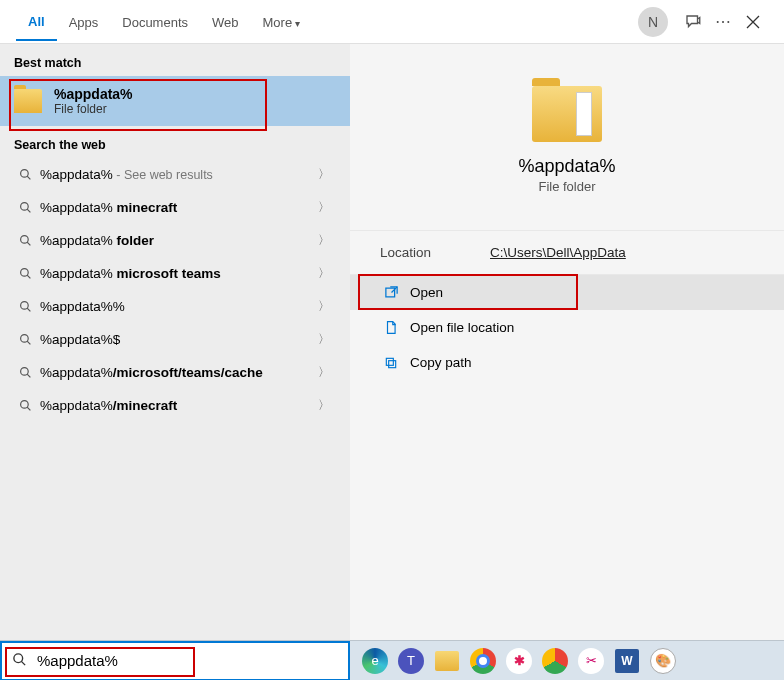 This screenshot has width=784, height=680. Describe the element at coordinates (567, 186) in the screenshot. I see `preview-subtitle: File folder` at that location.